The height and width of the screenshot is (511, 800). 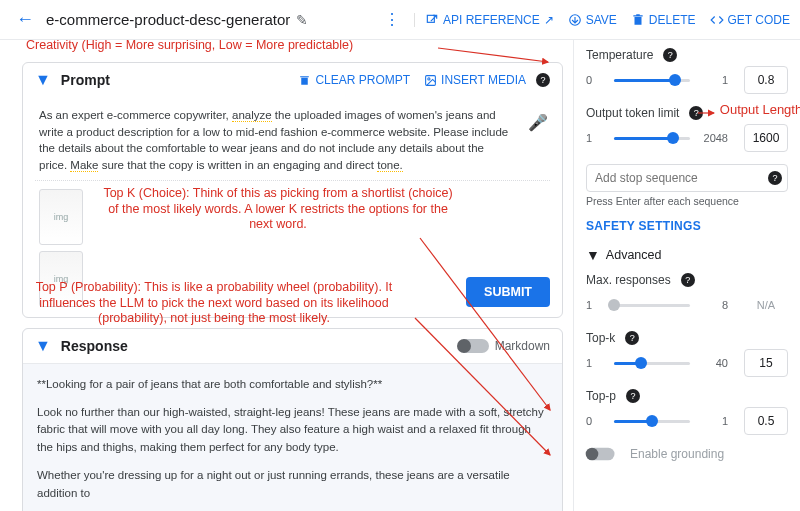 I want to click on more-menu-icon: ⋮, so click(x=392, y=20).